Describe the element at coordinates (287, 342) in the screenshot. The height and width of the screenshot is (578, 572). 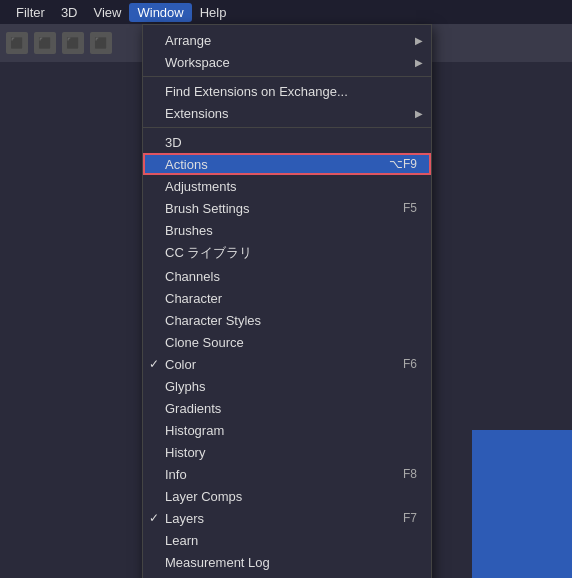
I see `menu-item-clone-source: Clone Source` at that location.